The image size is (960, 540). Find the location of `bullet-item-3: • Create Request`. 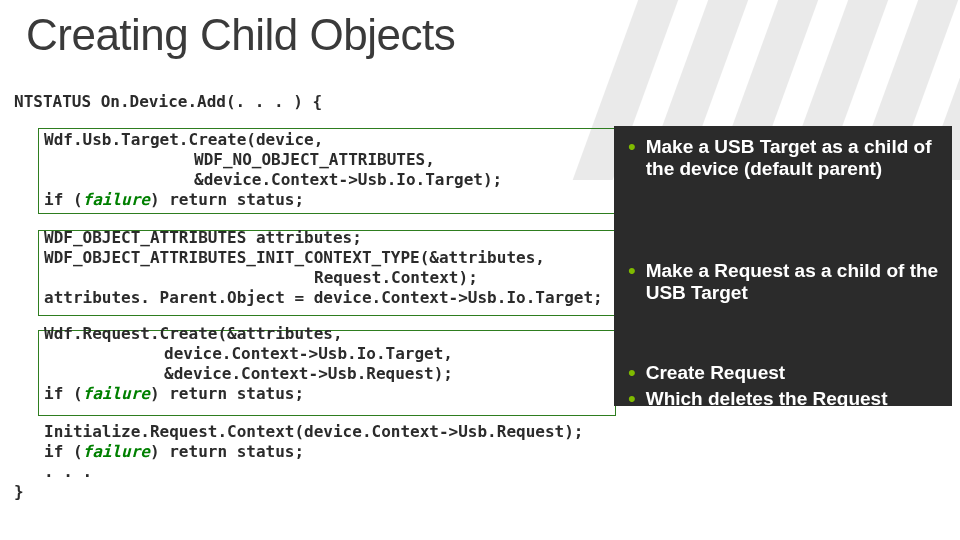

bullet-item-3: • Create Request is located at coordinates (786, 373).